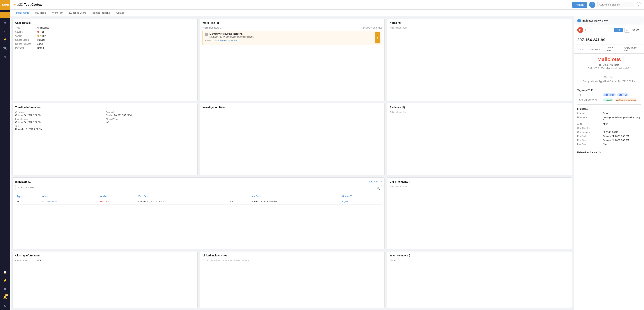 The image size is (644, 310). Describe the element at coordinates (7, 295) in the screenshot. I see `notification-badge: 22` at that location.